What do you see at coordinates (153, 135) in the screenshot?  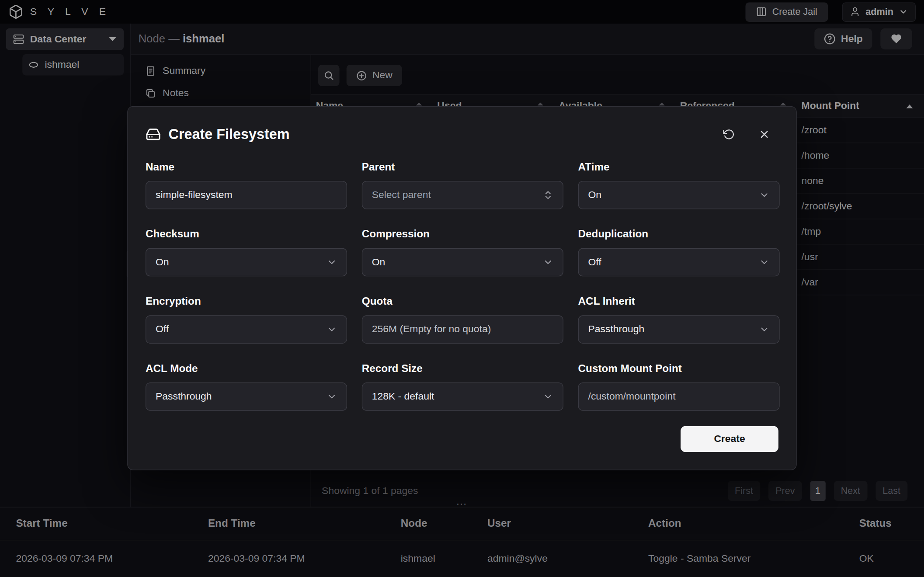 I see `filesystem-icon` at bounding box center [153, 135].